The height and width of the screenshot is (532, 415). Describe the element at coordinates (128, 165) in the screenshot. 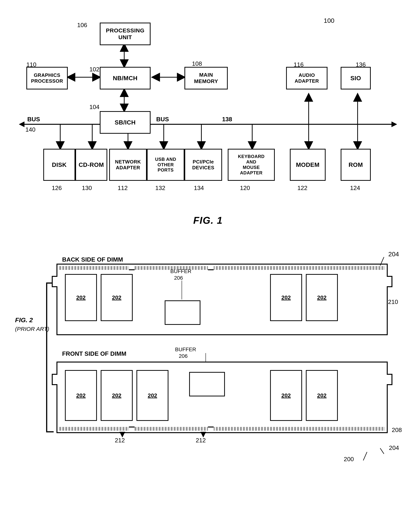

I see `network-adapter-box: NETWORK ADAPTER` at that location.